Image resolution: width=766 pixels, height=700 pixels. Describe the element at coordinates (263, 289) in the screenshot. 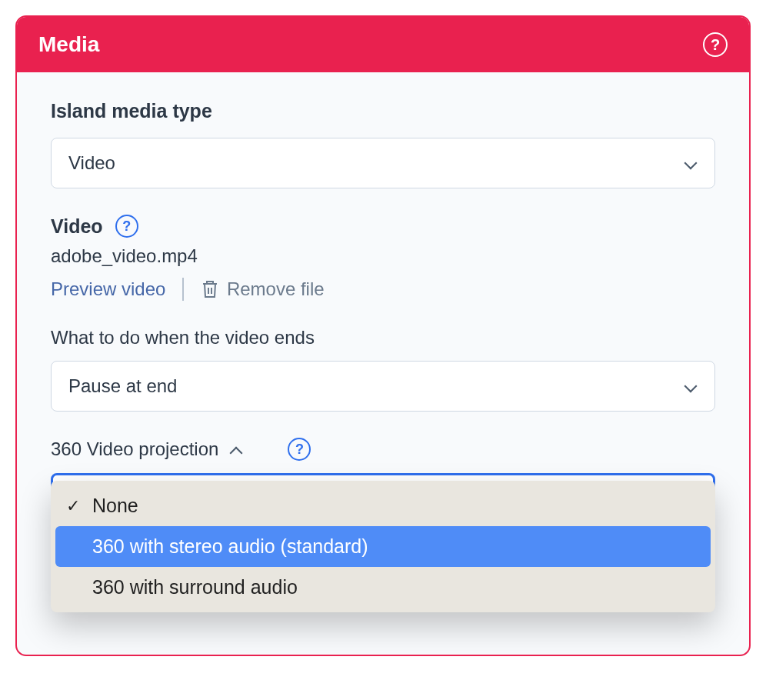

I see `remove-file-button: Remove file` at that location.